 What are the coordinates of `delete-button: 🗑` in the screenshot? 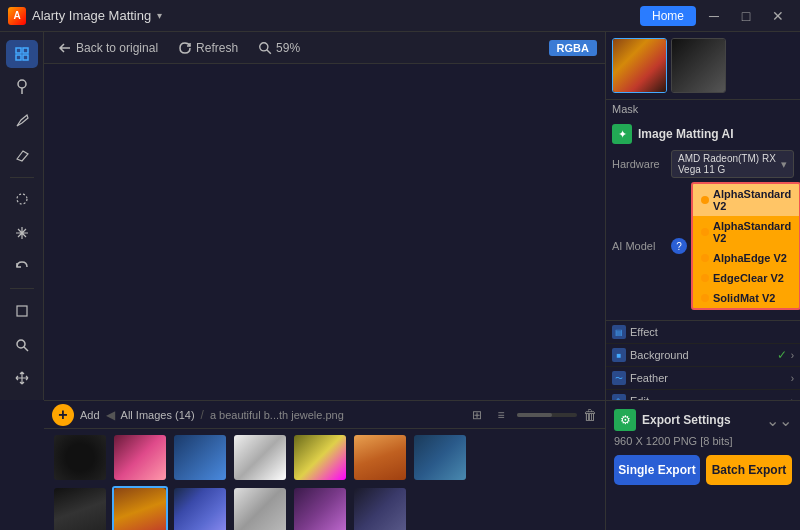 It's located at (590, 415).